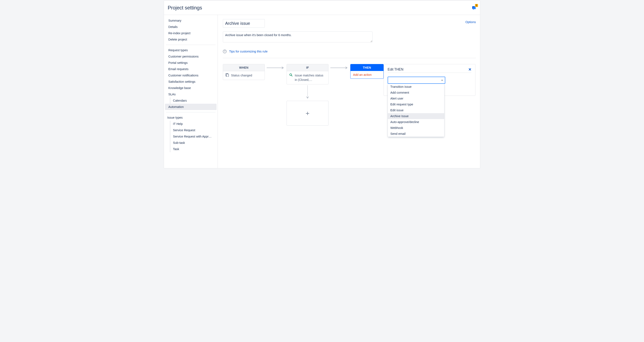  I want to click on sidebar-group-1: Summary Details Re-index project Delete …, so click(191, 31).